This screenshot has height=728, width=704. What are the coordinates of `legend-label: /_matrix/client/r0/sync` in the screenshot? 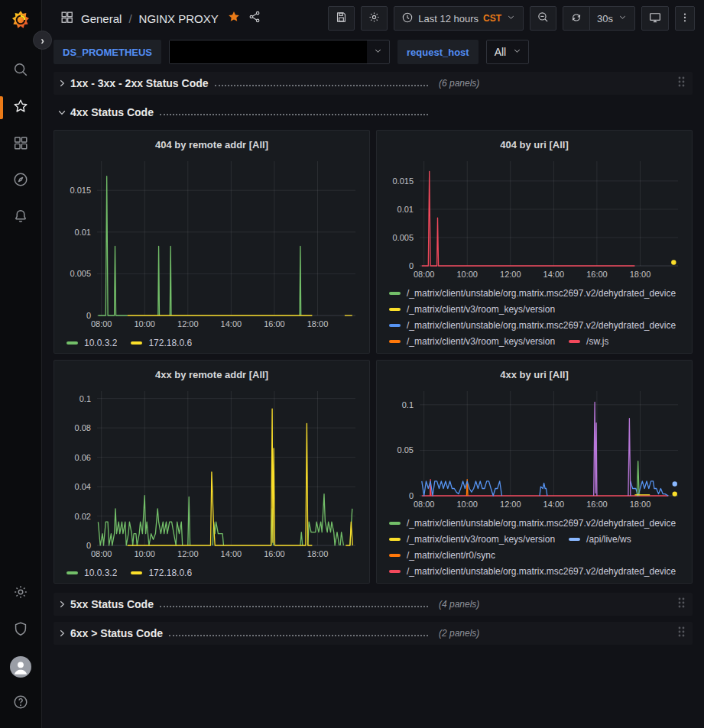 It's located at (451, 555).